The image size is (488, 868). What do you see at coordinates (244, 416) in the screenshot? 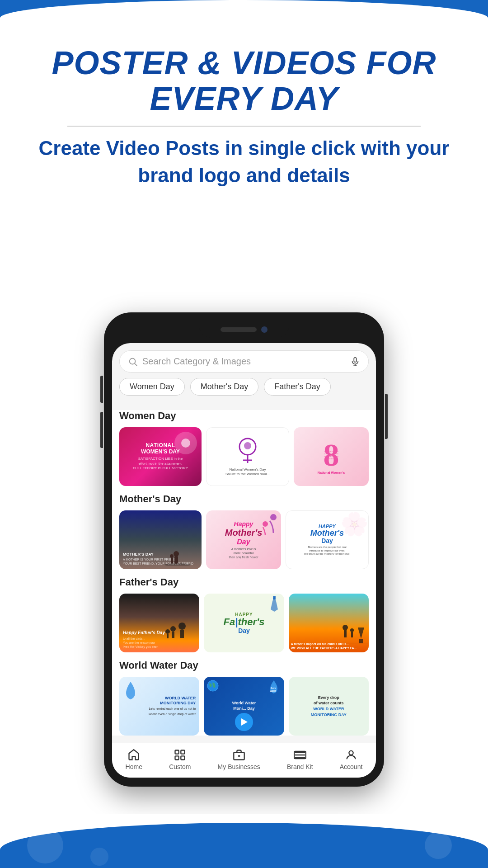
I see `section-title-women-day: Women Day` at bounding box center [244, 416].